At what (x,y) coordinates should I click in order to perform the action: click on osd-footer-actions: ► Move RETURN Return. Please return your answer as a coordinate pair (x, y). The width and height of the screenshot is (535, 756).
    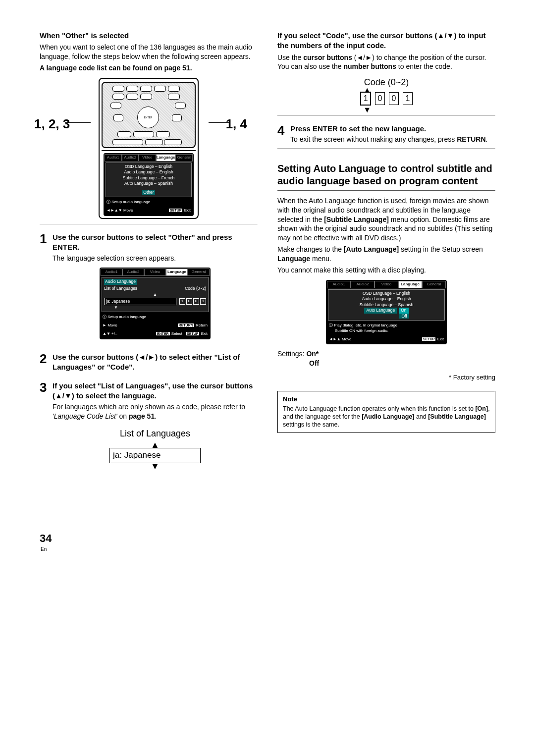
    Looking at the image, I should click on (155, 326).